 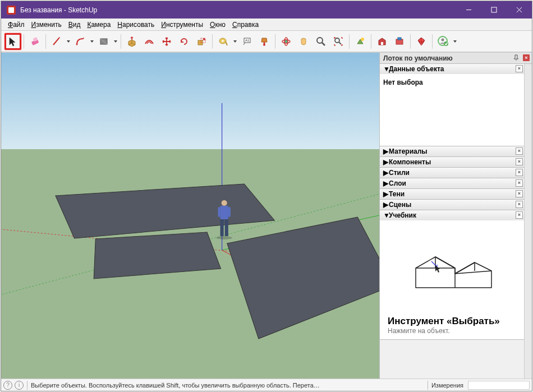 What do you see at coordinates (11, 10) in the screenshot?
I see `app-icon` at bounding box center [11, 10].